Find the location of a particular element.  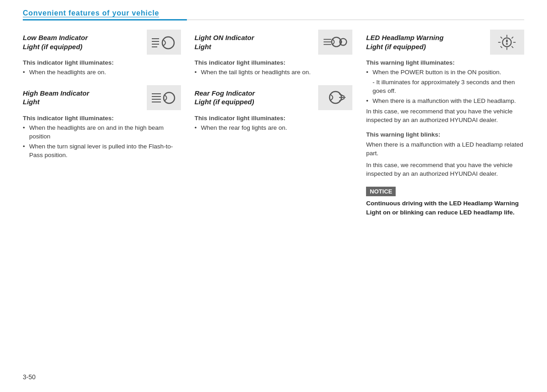

led-bullets: When the POWER button is in the ON posit… is located at coordinates (445, 73).